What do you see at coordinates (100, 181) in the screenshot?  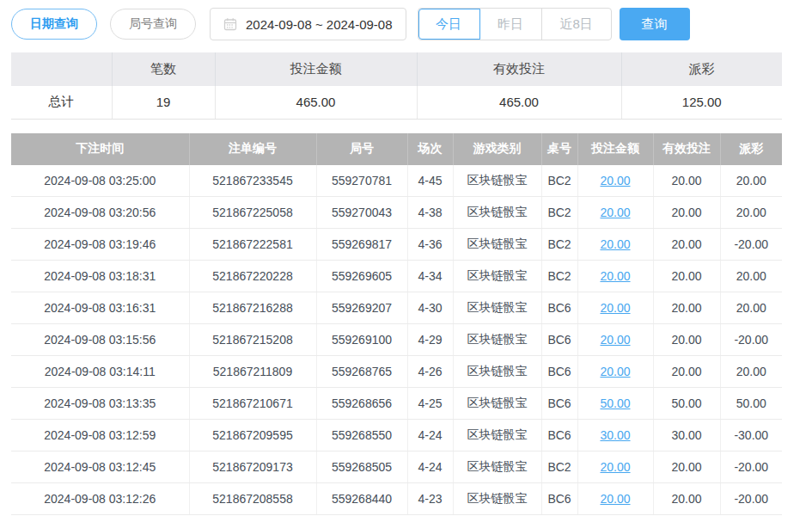 I see `bet-time: 2024-09-08 03:25:00` at bounding box center [100, 181].